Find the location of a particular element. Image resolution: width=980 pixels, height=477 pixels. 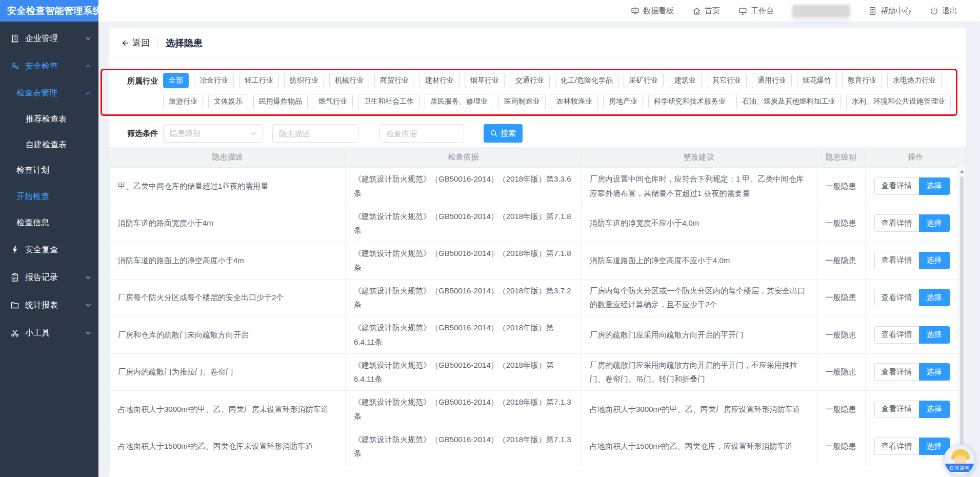

online-support-label: 在线咨询 is located at coordinates (959, 468).